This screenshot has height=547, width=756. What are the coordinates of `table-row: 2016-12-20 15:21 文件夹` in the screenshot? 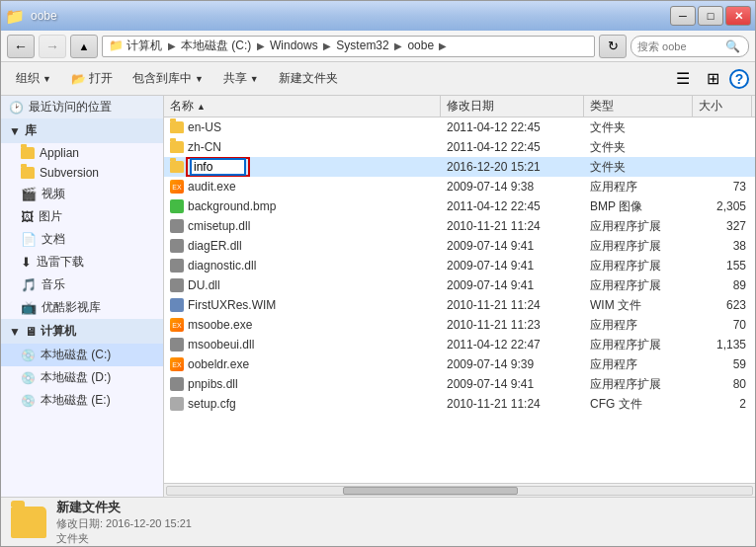 It's located at (460, 167).